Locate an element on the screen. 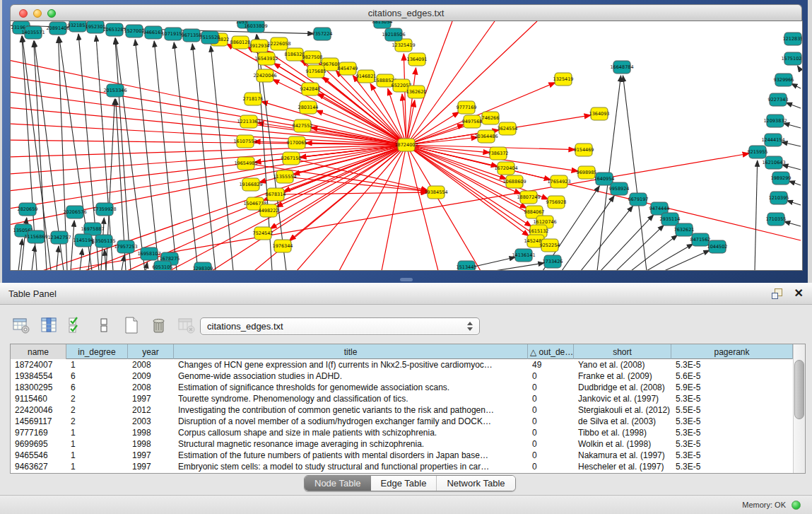  graph-node-label: 9170065 is located at coordinates (297, 143).